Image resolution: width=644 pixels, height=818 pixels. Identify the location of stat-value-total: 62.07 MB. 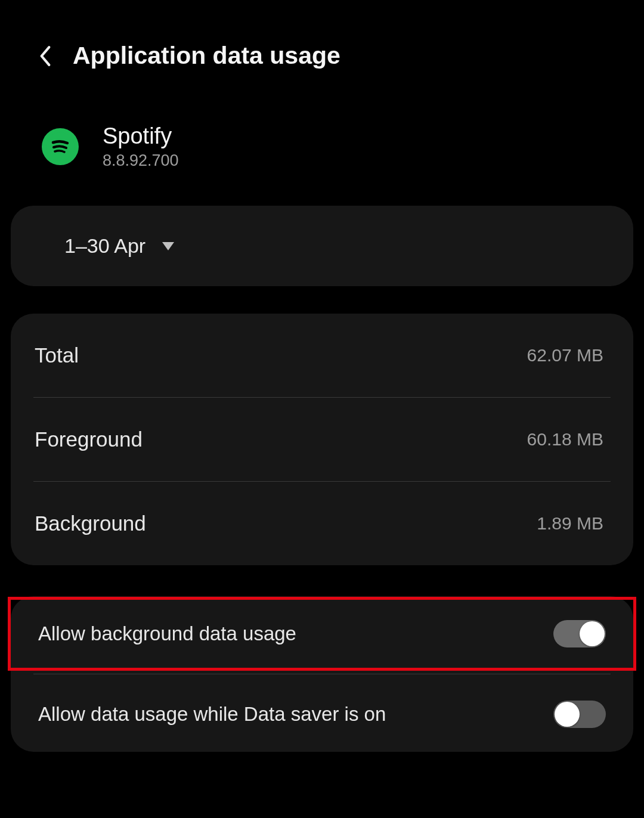
(565, 355).